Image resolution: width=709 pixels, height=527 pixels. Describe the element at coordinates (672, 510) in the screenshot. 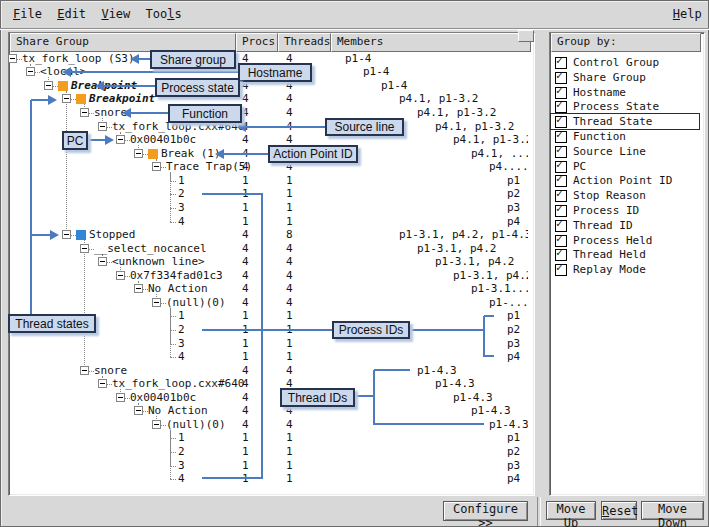

I see `move-down-button: Move Down` at that location.